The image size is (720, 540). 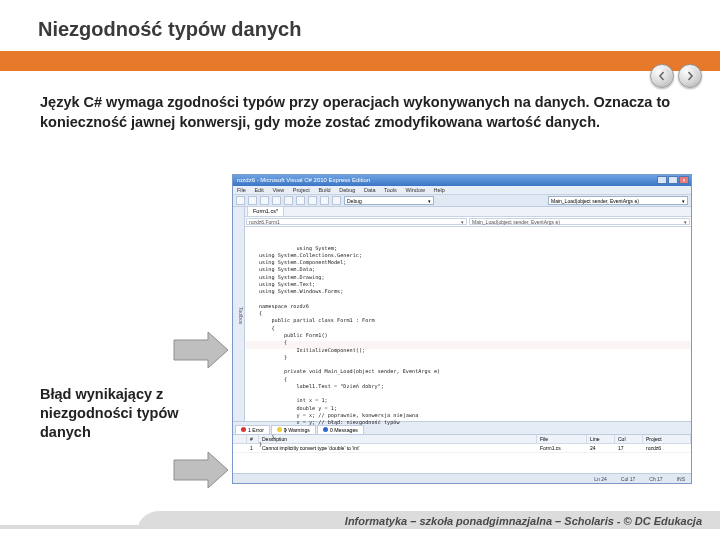 What do you see at coordinates (462, 201) in the screenshot?
I see `ide-toolbar: Debug▾ Main_Load(object sender, EventArg…` at bounding box center [462, 201].